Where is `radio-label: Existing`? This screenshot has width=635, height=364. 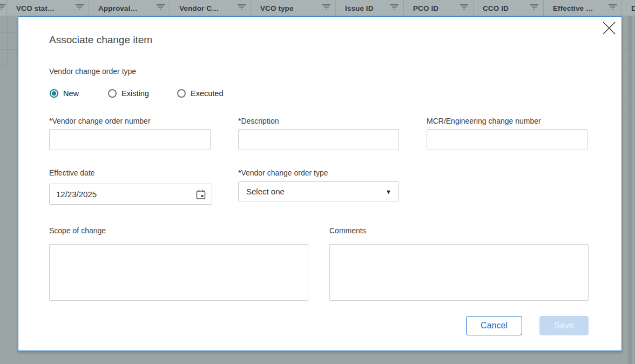 radio-label: Existing is located at coordinates (135, 93).